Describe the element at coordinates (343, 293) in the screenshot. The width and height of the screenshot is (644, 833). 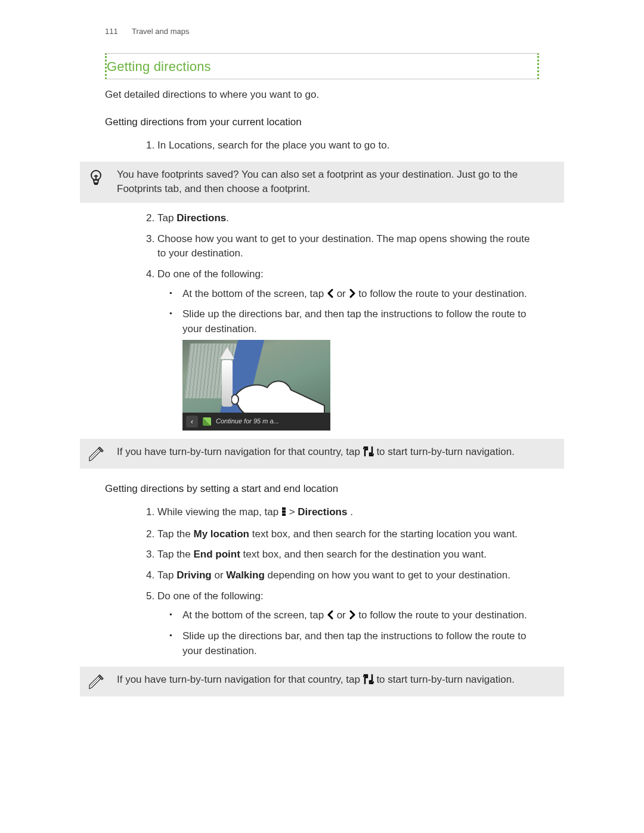
I see `b1-mid: or` at that location.